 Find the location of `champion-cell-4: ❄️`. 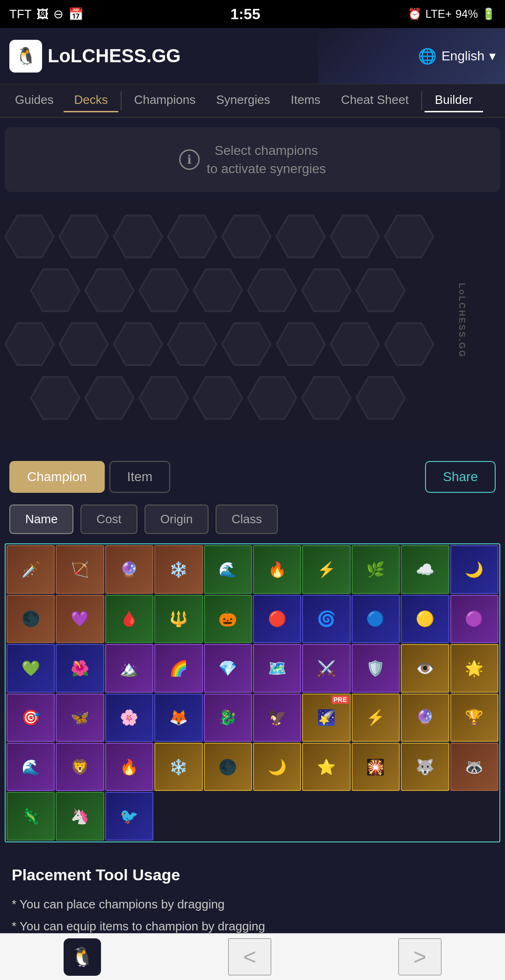

champion-cell-4: ❄️ is located at coordinates (179, 569).